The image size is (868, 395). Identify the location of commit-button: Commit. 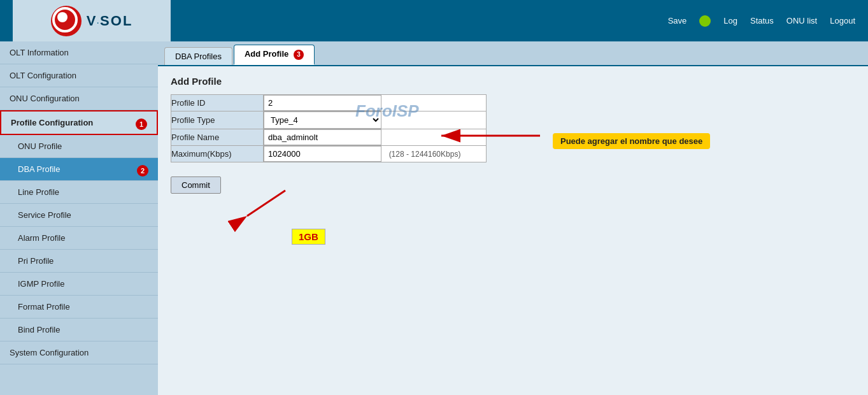
(196, 185).